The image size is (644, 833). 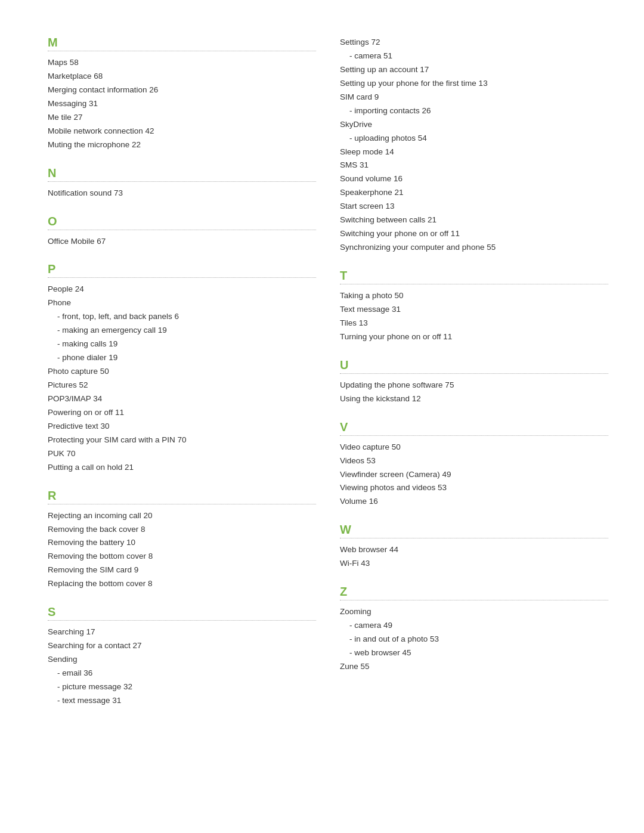 What do you see at coordinates (474, 612) in the screenshot?
I see `index-item: Zooming` at bounding box center [474, 612].